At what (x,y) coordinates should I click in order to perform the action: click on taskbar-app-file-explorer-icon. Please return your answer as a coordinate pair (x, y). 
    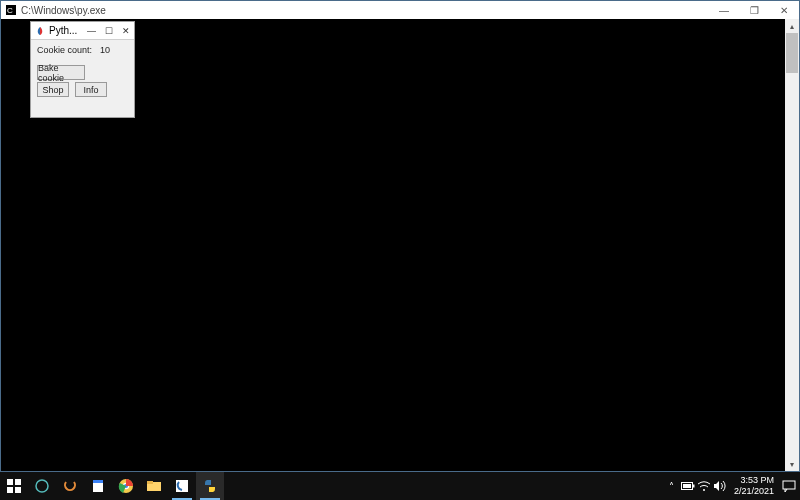
    Looking at the image, I should click on (154, 486).